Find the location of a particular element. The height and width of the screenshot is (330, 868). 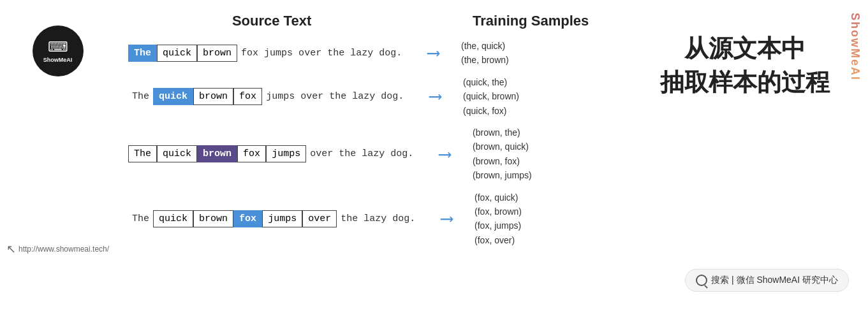

sample-1-2: (the, brown) is located at coordinates (525, 60).